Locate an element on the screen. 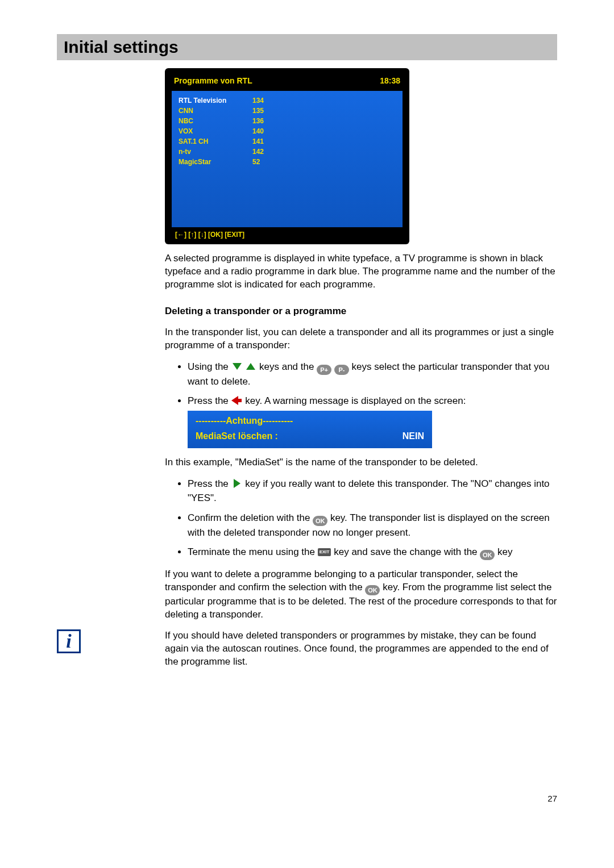  tv-footer-keys: [←] [↑] [↓] [OK] [EXIT] is located at coordinates (287, 233).